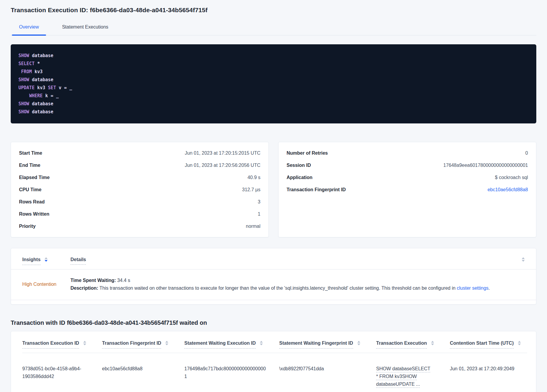 This screenshot has height=392, width=547. I want to click on column-header-contention-start-time-utc-: Contention Start Time (UTC), so click(488, 344).